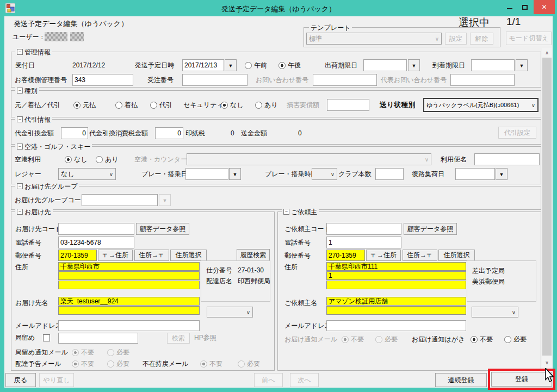 The width and height of the screenshot is (557, 392). What do you see at coordinates (115, 256) in the screenshot?
I see `dest-postal-to-addr-button: 〒→住所` at bounding box center [115, 256].